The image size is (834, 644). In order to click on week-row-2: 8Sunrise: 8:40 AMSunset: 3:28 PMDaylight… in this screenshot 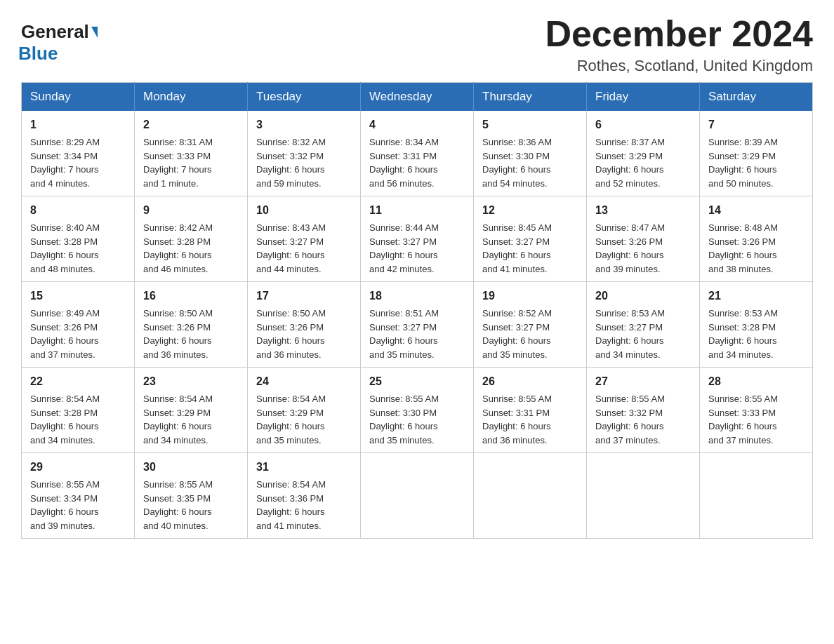, I will do `click(417, 239)`.